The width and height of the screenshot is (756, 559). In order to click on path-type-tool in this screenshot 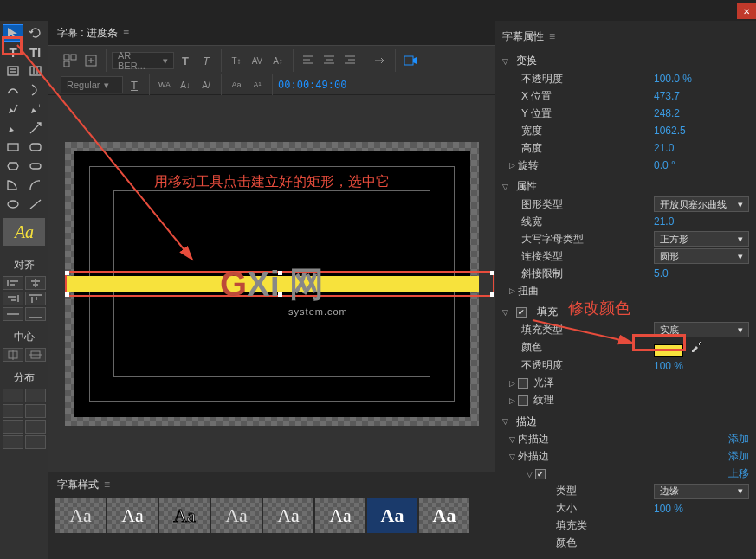, I will do `click(13, 90)`.